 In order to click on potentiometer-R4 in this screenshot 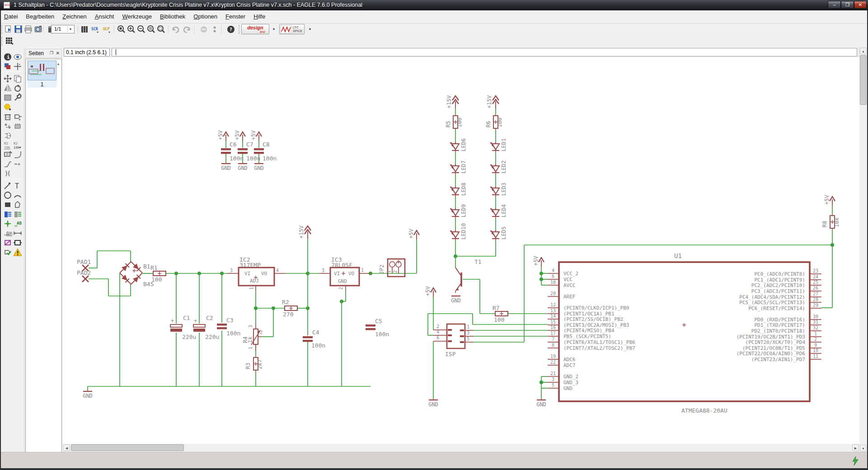, I will do `click(256, 337)`.